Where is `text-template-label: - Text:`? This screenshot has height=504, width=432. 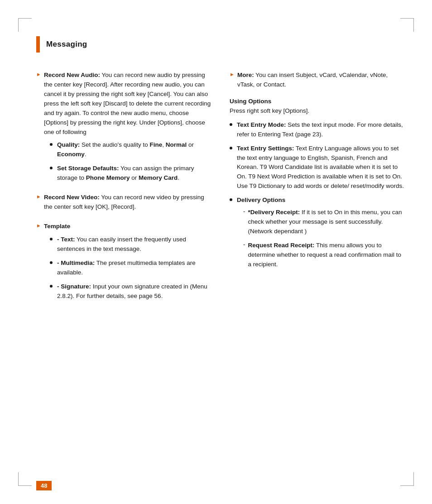 text-template-label: - Text: is located at coordinates (66, 239).